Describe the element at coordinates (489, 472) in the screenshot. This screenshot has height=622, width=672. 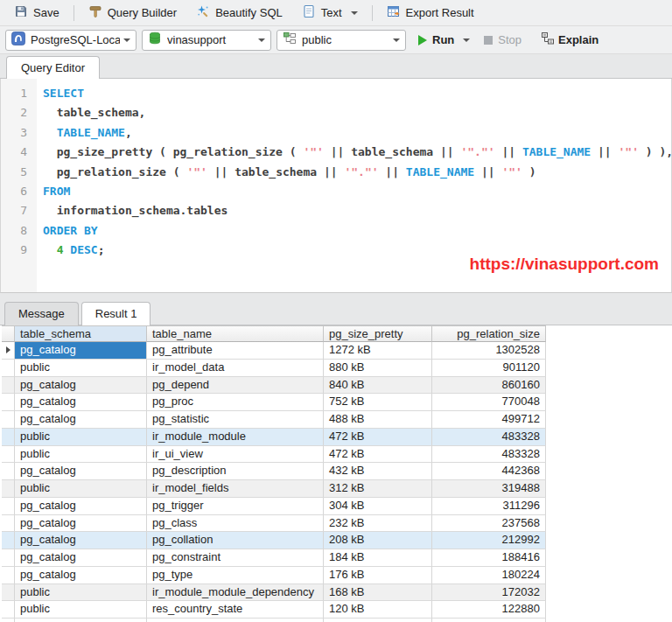
I see `grid-cell: 442368` at that location.